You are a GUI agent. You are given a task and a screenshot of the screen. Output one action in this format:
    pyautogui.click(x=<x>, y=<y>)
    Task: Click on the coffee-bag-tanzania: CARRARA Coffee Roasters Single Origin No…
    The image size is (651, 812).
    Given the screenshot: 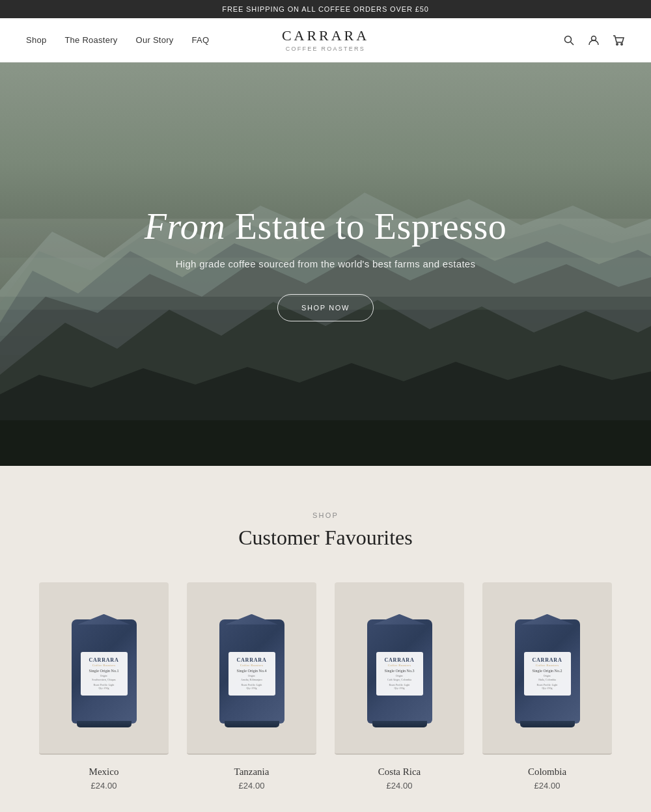 What is the action you would take?
    pyautogui.click(x=252, y=671)
    